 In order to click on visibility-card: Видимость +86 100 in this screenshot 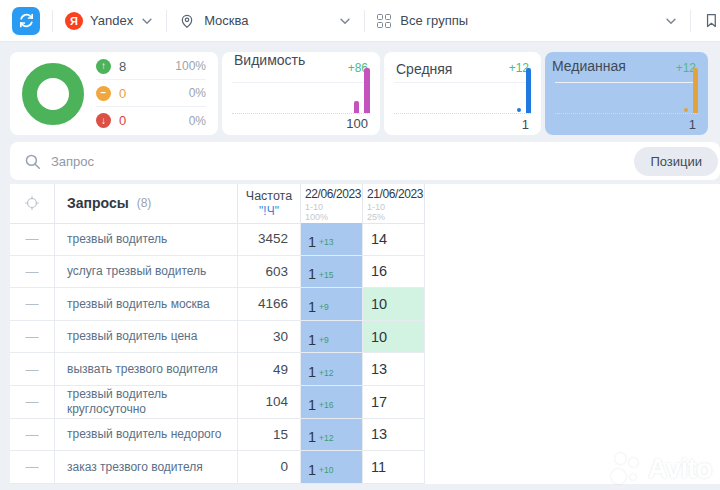, I will do `click(301, 94)`.